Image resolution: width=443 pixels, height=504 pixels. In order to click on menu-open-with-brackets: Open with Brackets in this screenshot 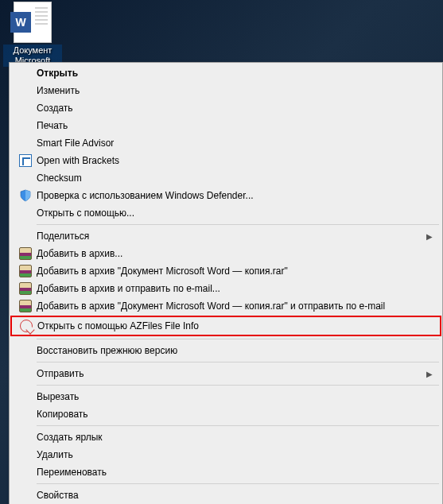, I will do `click(226, 161)`.